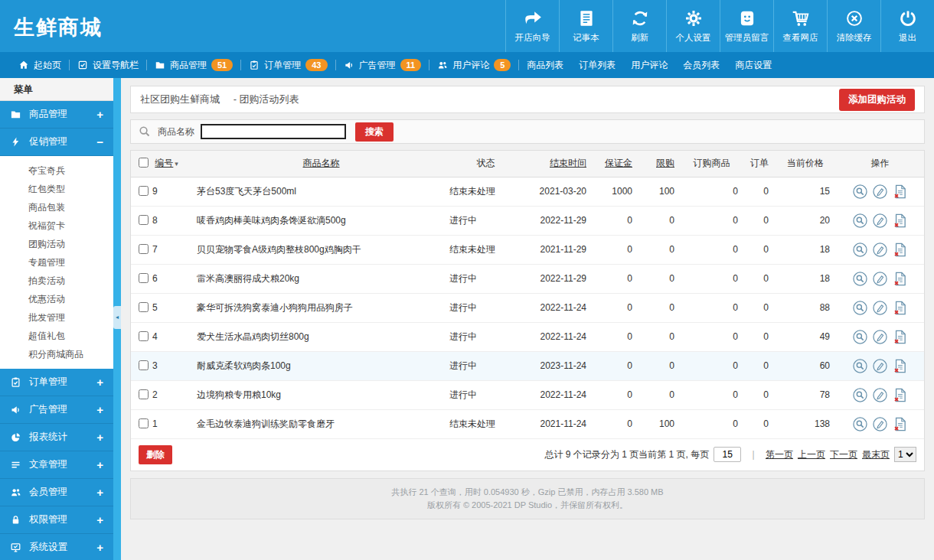 This screenshot has height=560, width=934. What do you see at coordinates (779, 454) in the screenshot?
I see `first-page-link: 第一页` at bounding box center [779, 454].